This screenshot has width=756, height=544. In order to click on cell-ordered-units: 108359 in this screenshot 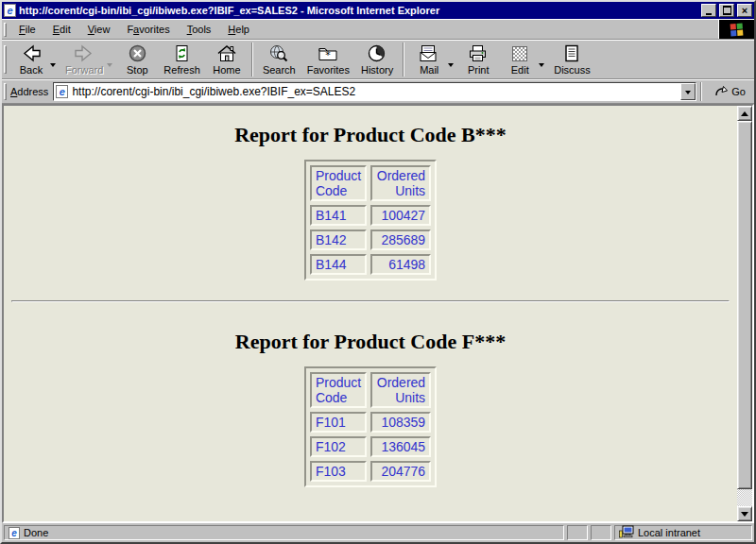, I will do `click(401, 422)`.